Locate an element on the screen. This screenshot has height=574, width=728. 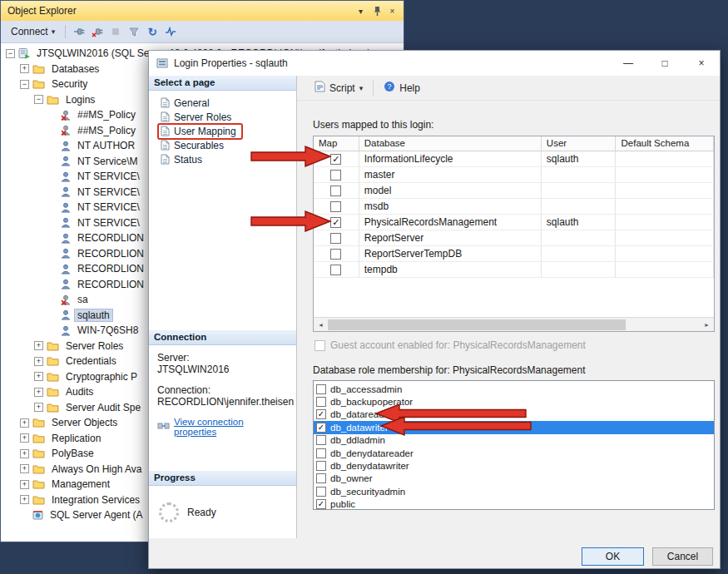
cancel-button: Cancel is located at coordinates (682, 557).